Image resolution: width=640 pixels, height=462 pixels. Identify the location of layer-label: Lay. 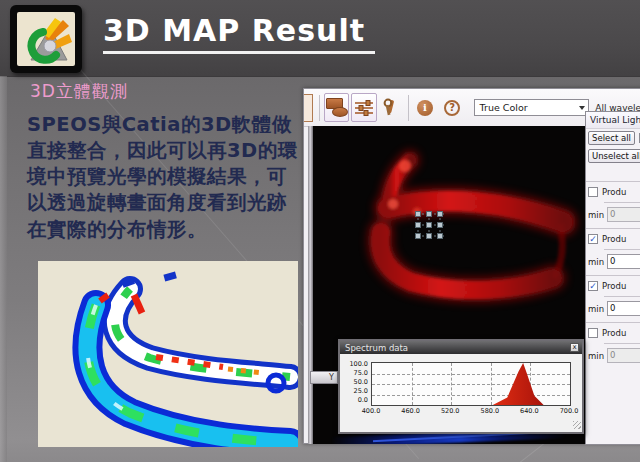
(613, 172).